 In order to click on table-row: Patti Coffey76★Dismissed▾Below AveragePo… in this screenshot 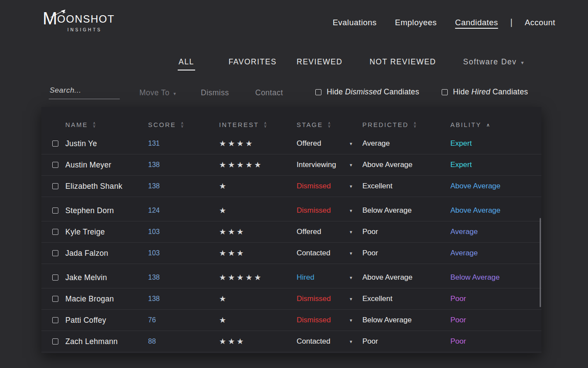, I will do `click(291, 320)`.